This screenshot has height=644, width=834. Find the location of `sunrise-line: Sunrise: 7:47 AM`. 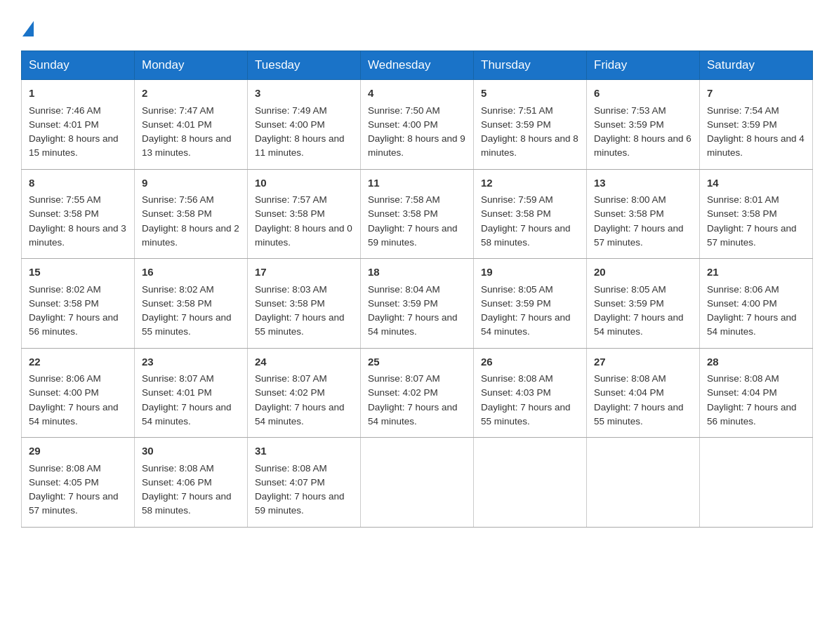

sunrise-line: Sunrise: 7:47 AM is located at coordinates (191, 111).